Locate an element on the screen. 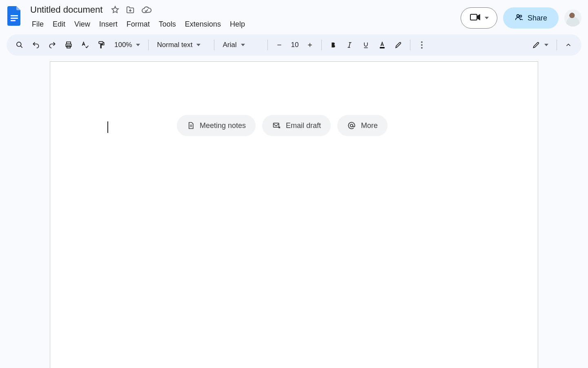 Image resolution: width=588 pixels, height=368 pixels. highlight-color-button is located at coordinates (399, 45).